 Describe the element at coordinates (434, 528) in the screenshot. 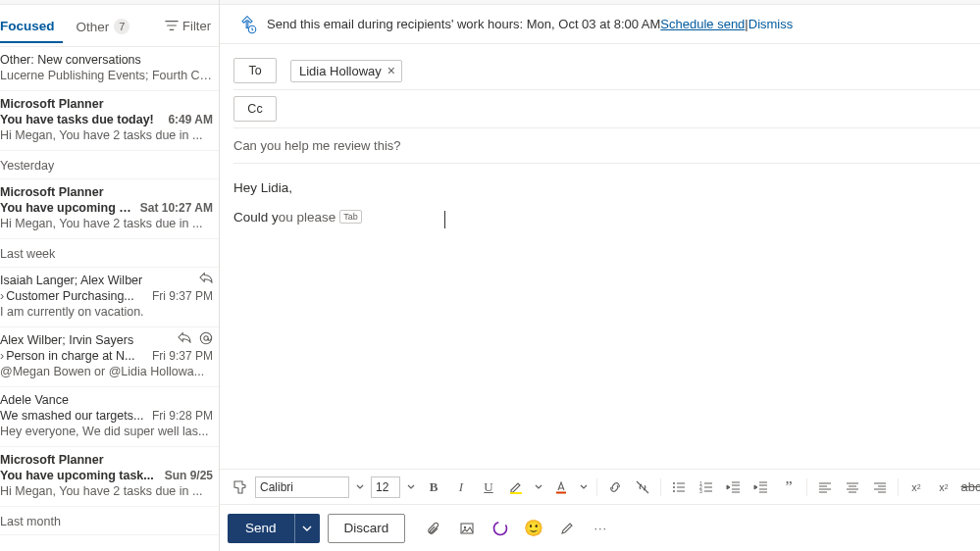

I see `attach-file-button` at that location.